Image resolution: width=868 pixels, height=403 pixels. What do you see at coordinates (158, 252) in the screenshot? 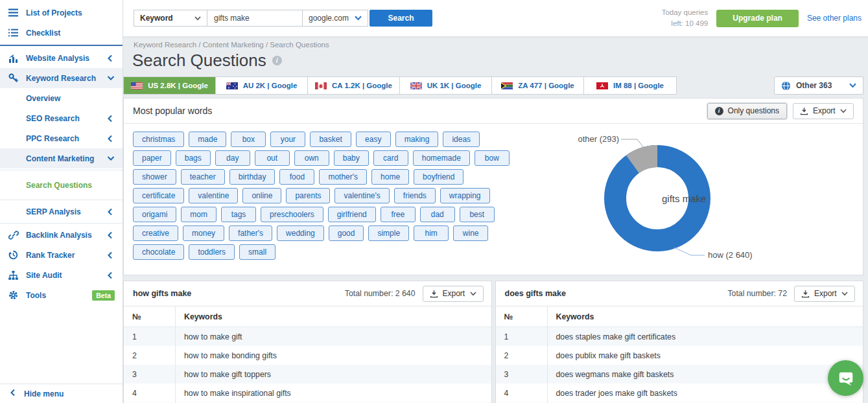
I see `word-chip: chocolate` at bounding box center [158, 252].